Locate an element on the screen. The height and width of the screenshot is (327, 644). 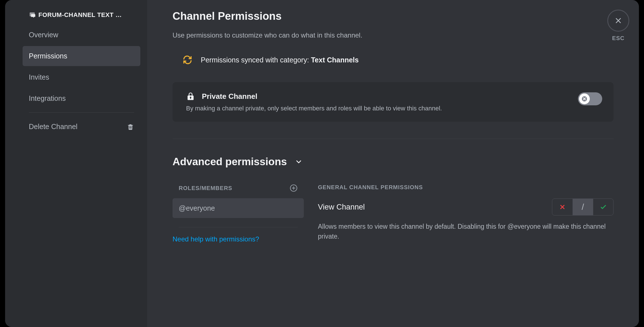
advanced-two-col: ROLES/MEMBERS @everyone Need help is located at coordinates (393, 213).